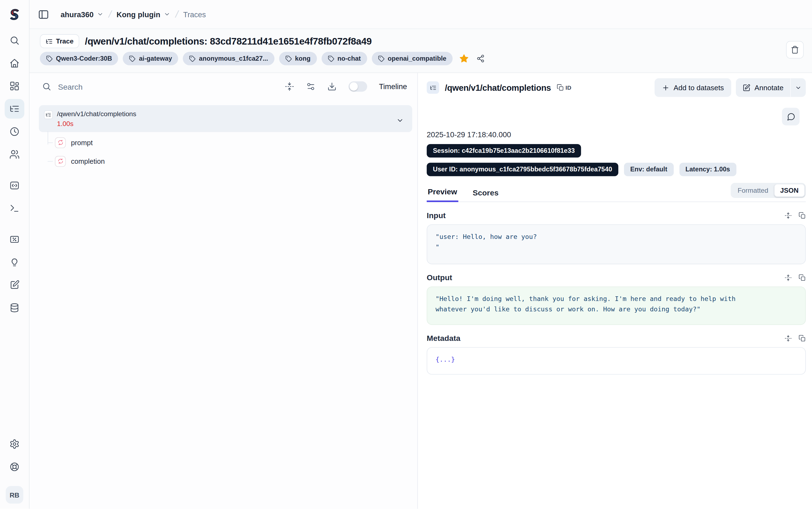  I want to click on panel-left-toggle-icon, so click(43, 14).